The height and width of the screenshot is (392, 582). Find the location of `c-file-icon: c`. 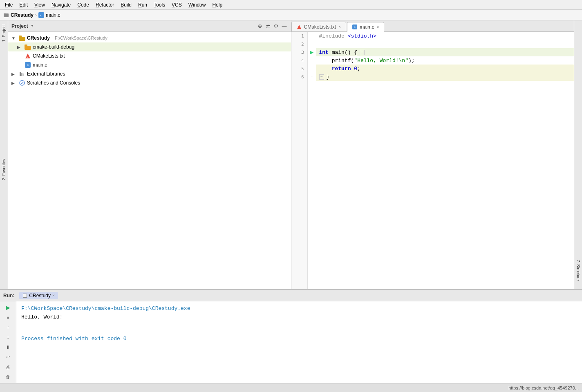

c-file-icon: c is located at coordinates (28, 65).